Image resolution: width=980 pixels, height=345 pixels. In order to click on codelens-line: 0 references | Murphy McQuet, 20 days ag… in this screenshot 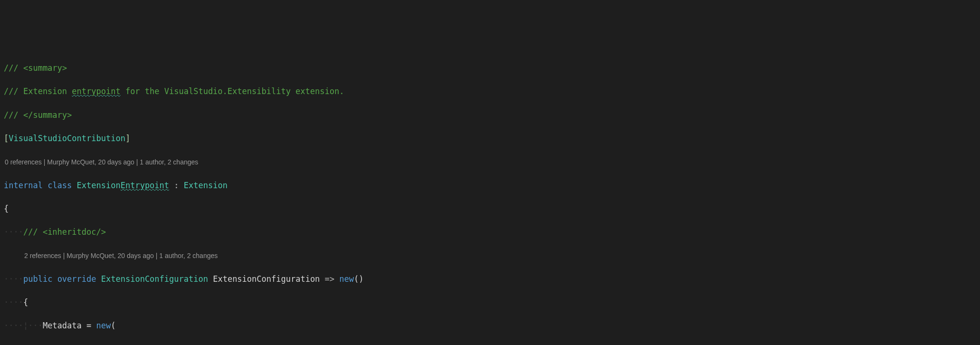, I will do `click(492, 162)`.